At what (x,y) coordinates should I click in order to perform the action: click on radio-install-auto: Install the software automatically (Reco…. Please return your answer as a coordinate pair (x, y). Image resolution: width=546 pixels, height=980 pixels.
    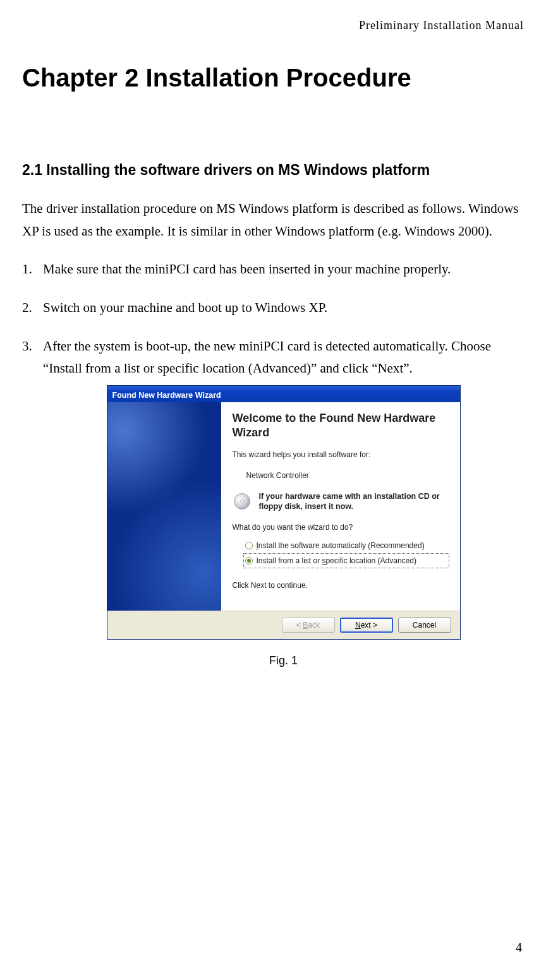
    Looking at the image, I should click on (346, 546).